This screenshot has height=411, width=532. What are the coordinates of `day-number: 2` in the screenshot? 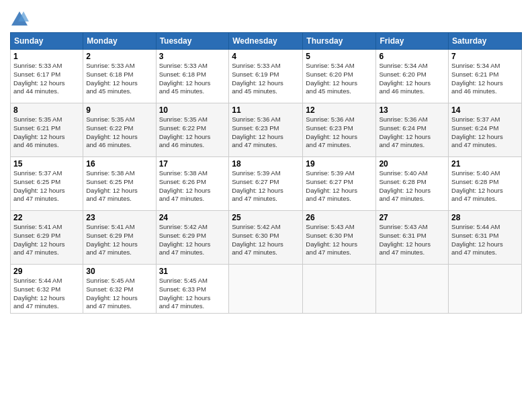 It's located at (120, 56).